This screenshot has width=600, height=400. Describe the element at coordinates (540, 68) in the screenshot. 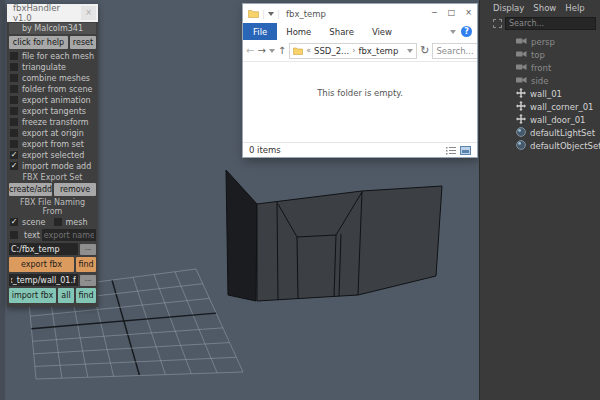

I see `outliner-item-front: front` at that location.